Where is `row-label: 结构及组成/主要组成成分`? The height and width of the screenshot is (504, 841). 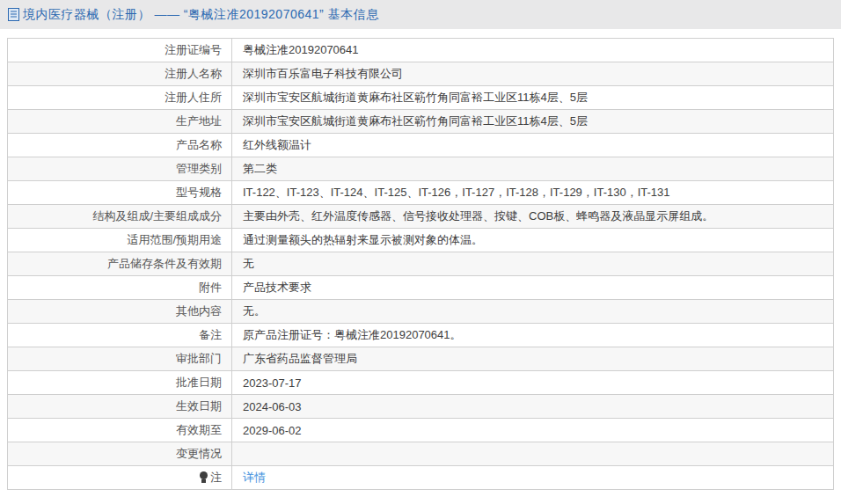 row-label: 结构及组成/主要组成成分 is located at coordinates (120, 216).